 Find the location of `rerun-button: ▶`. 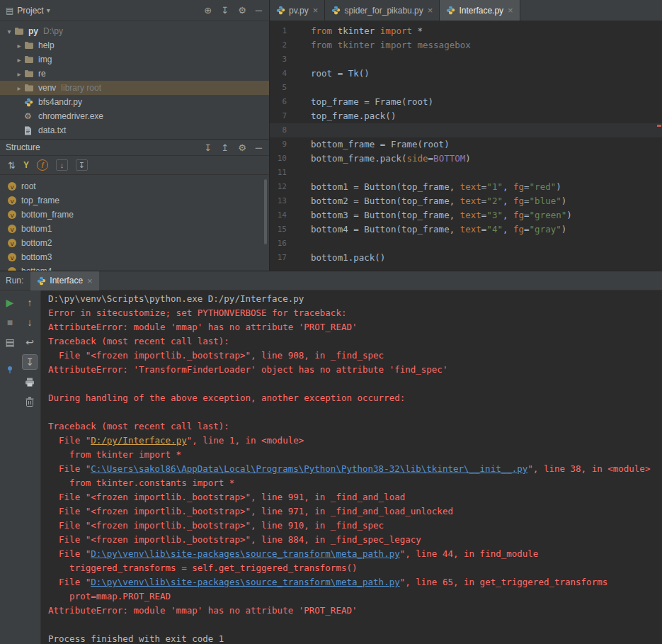

rerun-button: ▶ is located at coordinates (10, 303).